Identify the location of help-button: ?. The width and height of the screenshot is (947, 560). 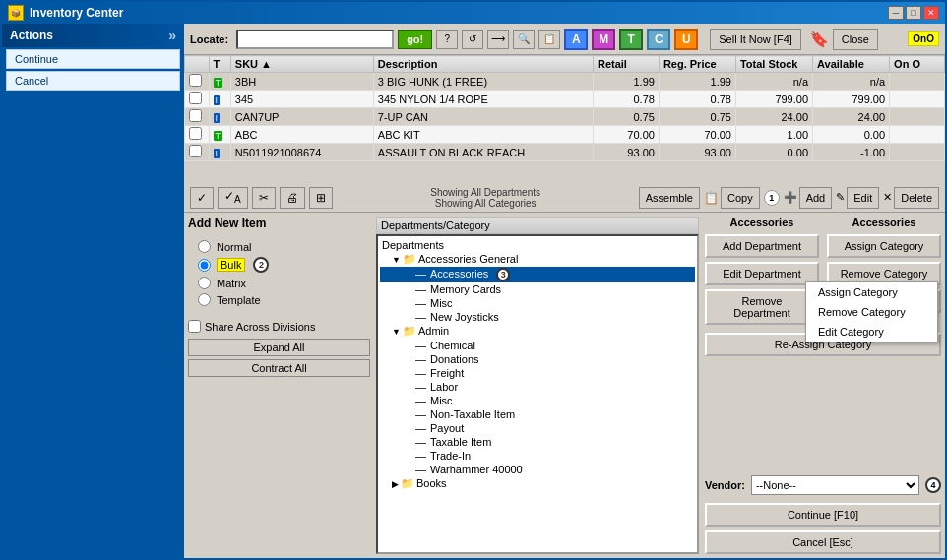
(447, 39).